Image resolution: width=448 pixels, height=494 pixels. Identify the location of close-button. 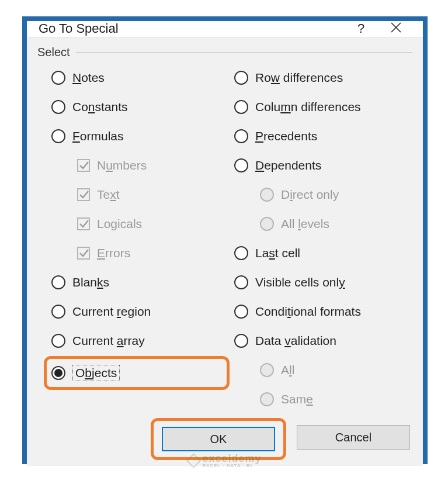
(396, 29).